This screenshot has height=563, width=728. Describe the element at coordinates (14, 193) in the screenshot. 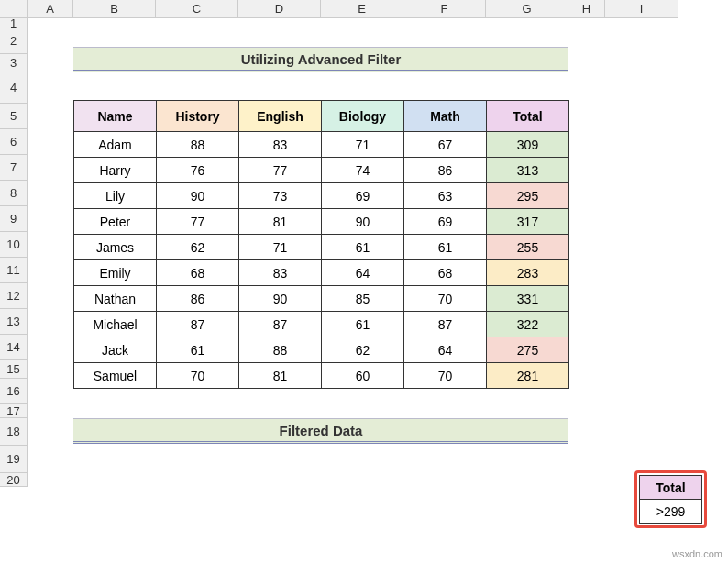

I see `row-header-8: 8` at that location.